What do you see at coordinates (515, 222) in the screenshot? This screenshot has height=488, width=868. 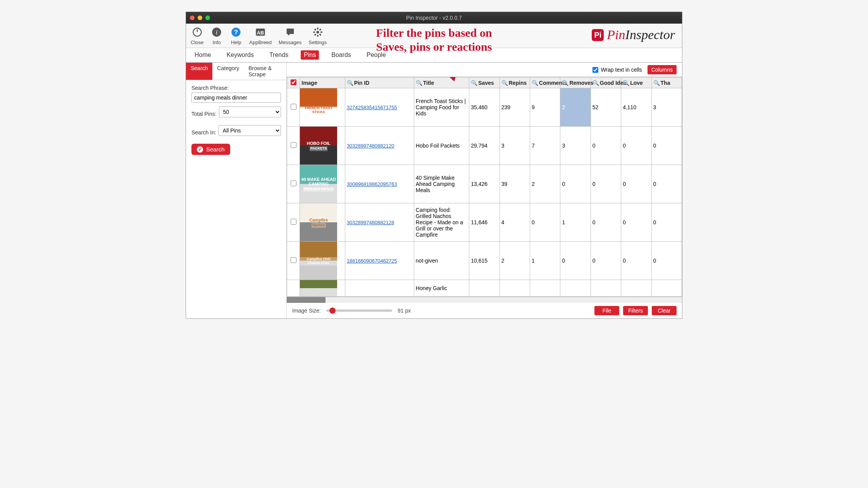 I see `cell-repins: 4` at bounding box center [515, 222].